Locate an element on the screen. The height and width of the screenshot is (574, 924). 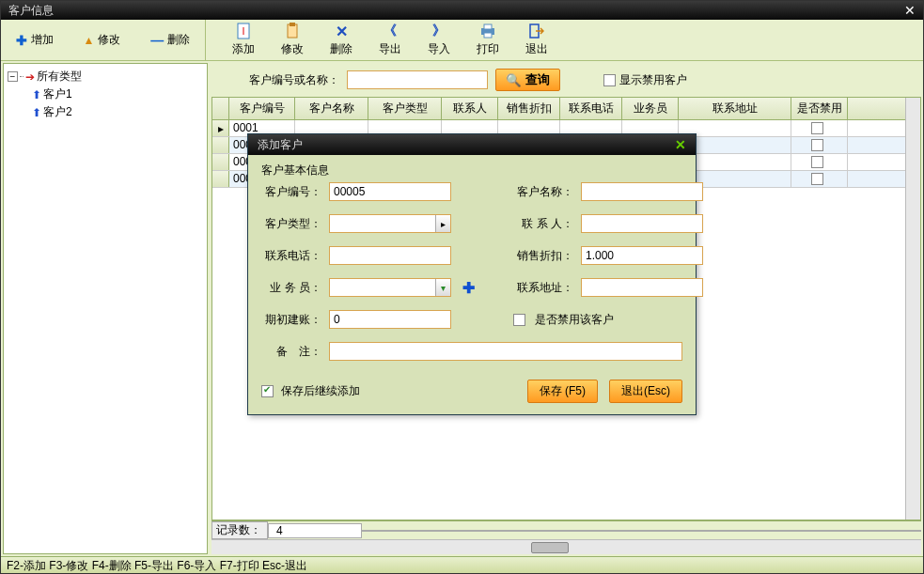
tree-child-label: 客户2 is located at coordinates (58, 113).